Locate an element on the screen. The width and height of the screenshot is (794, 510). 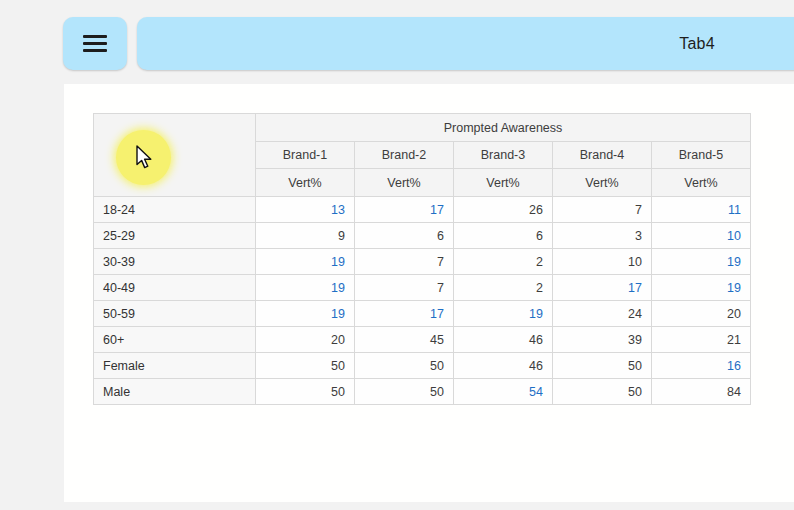
value-cell: 11 is located at coordinates (702, 210).